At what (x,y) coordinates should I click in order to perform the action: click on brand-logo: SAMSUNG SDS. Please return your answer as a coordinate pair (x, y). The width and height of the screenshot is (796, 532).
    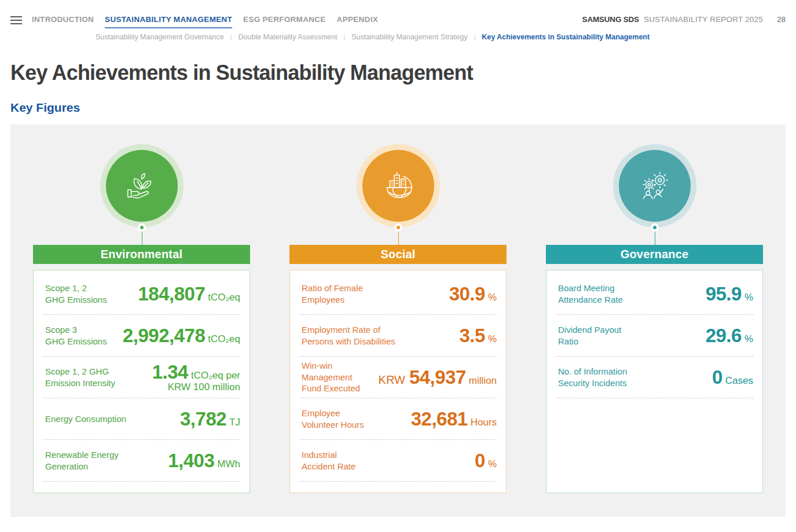
    Looking at the image, I should click on (611, 20).